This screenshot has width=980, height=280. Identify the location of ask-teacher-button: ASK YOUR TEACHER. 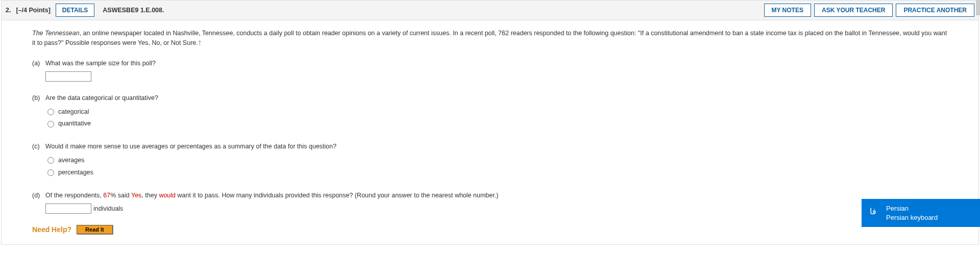
(853, 10).